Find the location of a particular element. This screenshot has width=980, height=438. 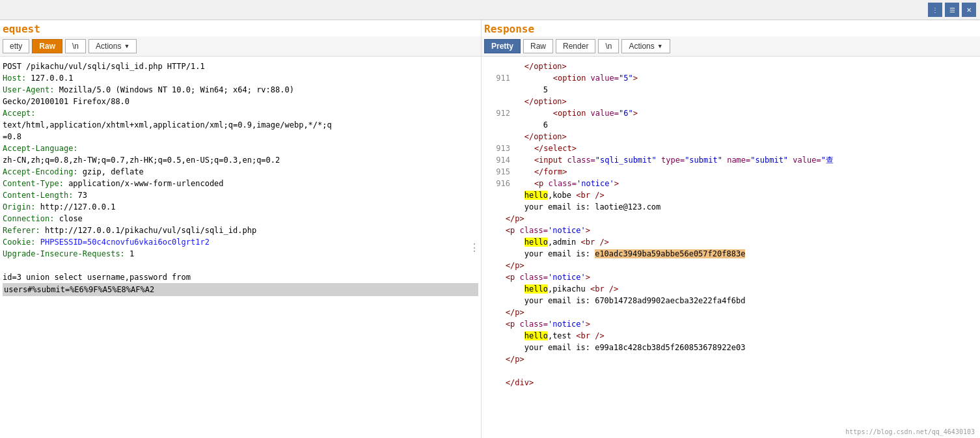

columns-icon: ⋮ is located at coordinates (935, 10).